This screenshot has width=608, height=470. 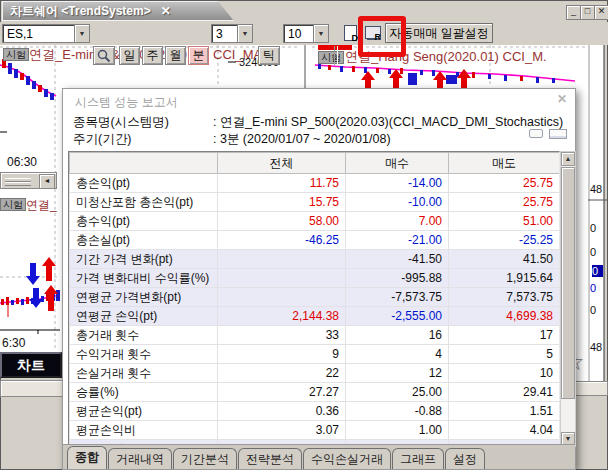 What do you see at coordinates (504, 164) in the screenshot?
I see `column-header: 매도` at bounding box center [504, 164].